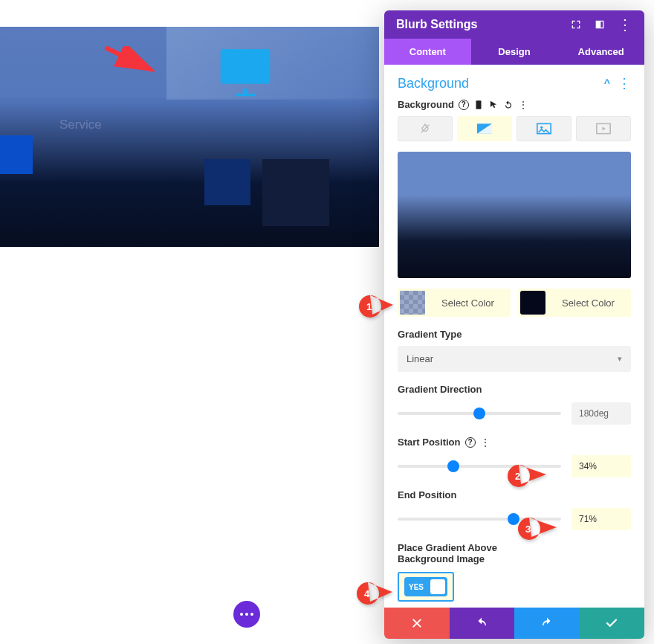 This screenshot has height=644, width=654. I want to click on panel-menu-icon: ⋮, so click(625, 25).